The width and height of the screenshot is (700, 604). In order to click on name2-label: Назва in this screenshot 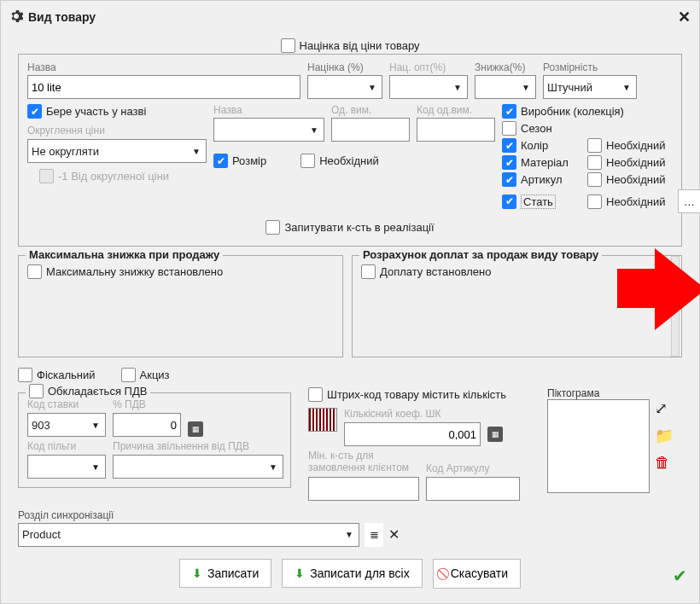, I will do `click(269, 110)`.